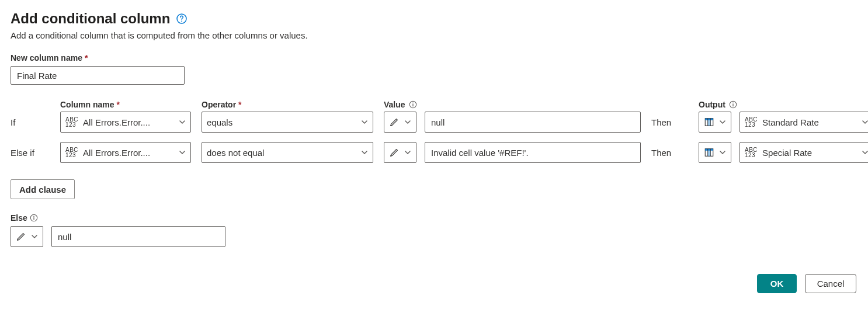  Describe the element at coordinates (777, 284) in the screenshot. I see `ok-button: OK` at that location.